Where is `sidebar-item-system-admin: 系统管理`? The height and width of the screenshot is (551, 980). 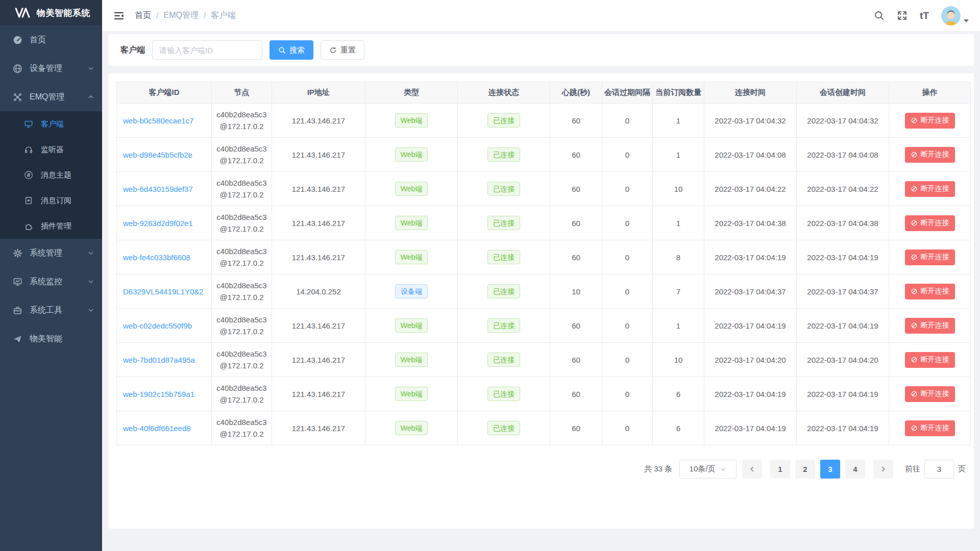
sidebar-item-system-admin: 系统管理 is located at coordinates (51, 253).